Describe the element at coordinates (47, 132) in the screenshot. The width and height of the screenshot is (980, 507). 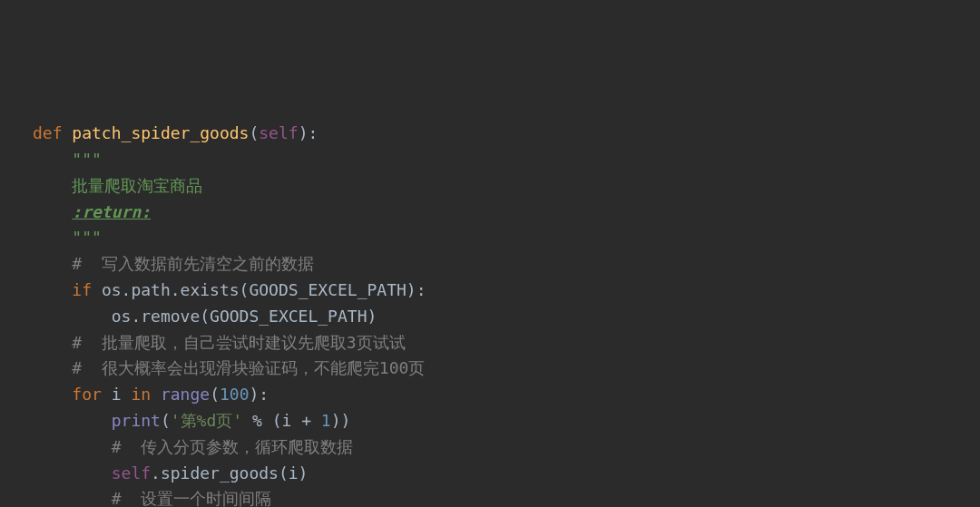
I see `keyword-def: def` at that location.